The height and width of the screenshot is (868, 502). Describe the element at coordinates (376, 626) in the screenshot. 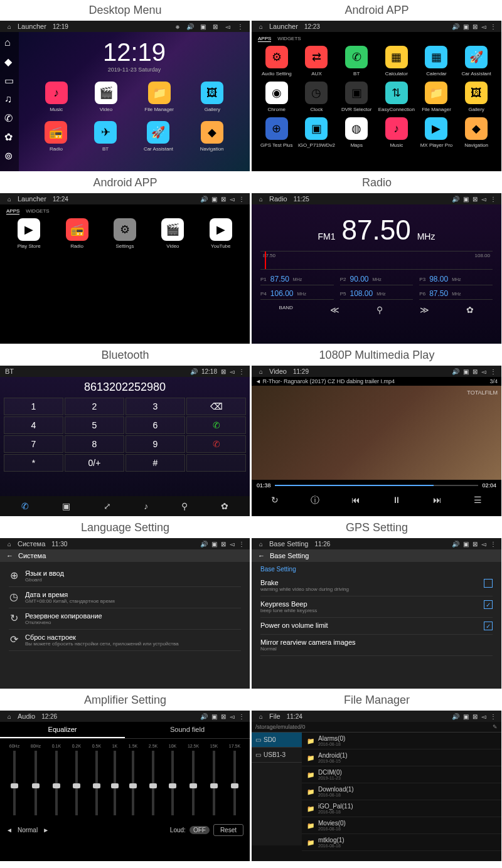

I see `settings-item: Power on volume limit ✓` at that location.